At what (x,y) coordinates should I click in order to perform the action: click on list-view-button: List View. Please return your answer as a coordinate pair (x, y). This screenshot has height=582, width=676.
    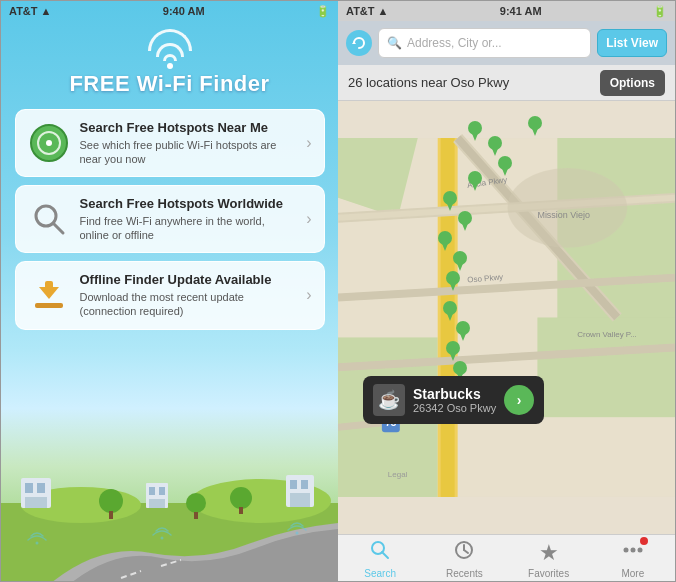
    Looking at the image, I should click on (632, 43).